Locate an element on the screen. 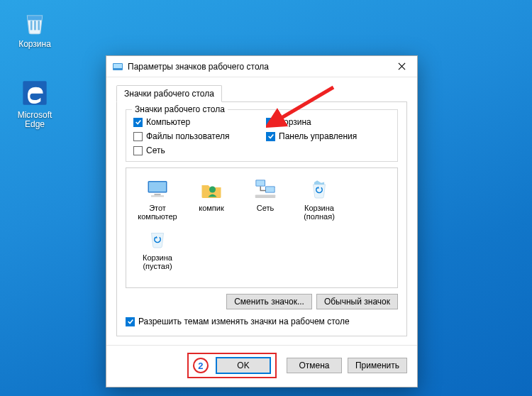 This screenshot has width=532, height=396. desktop-icon-recycle-bin: Корзина is located at coordinates (35, 28).